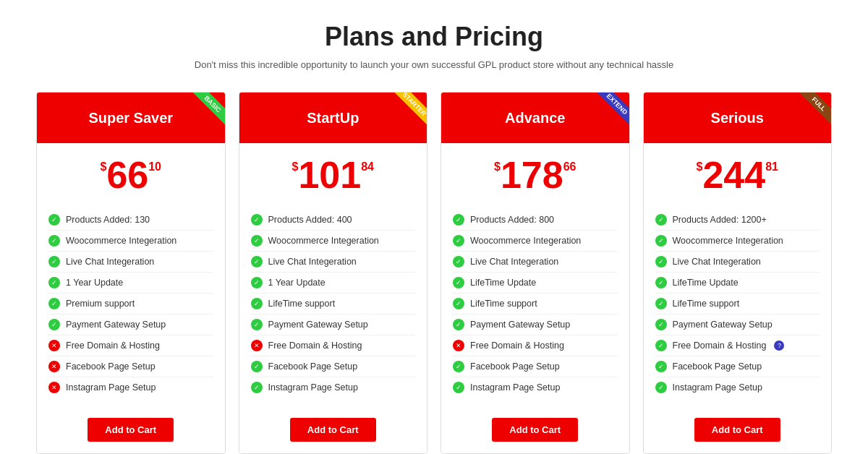  I want to click on feature-label: Products Added: 130, so click(108, 220).